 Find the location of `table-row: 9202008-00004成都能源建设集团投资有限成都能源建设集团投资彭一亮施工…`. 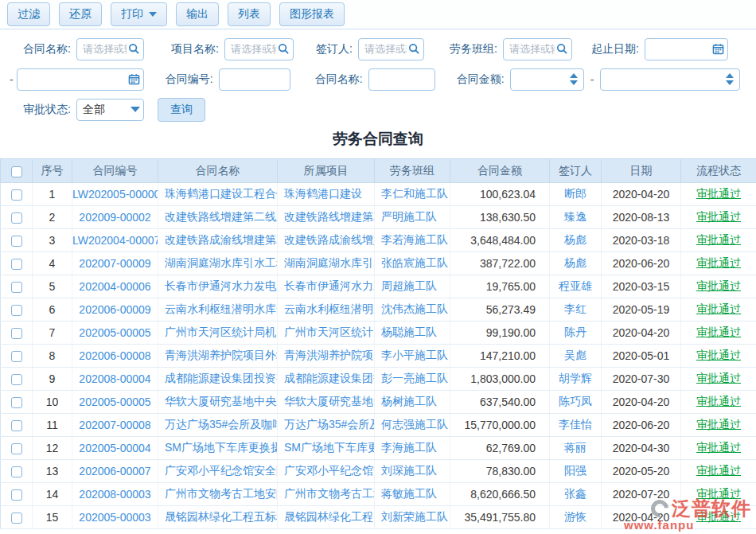

table-row: 9202008-00004成都能源建设集团投资有限成都能源建设集团投资彭一亮施工… is located at coordinates (379, 379).